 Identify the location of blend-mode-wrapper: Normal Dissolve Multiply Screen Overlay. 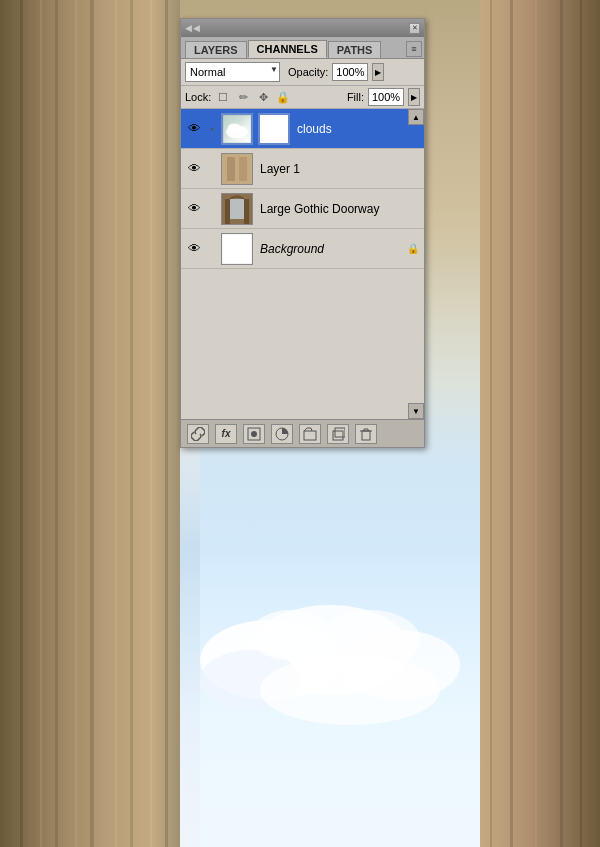
(232, 72).